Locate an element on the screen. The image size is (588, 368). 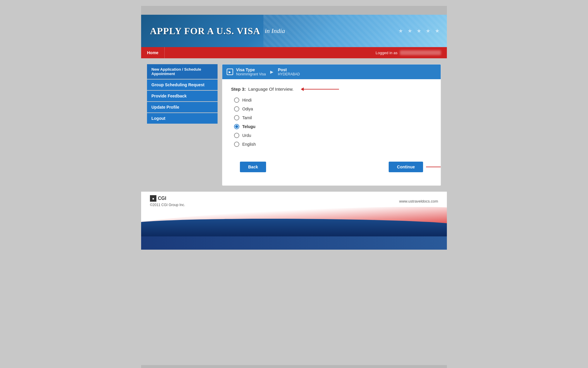
breadcrumb-visa-type-value: Nonimmigrant Visa is located at coordinates (251, 74).